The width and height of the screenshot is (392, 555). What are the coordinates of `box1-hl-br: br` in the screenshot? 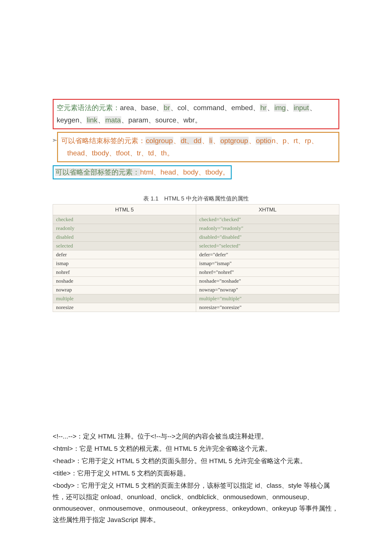 It's located at (167, 108).